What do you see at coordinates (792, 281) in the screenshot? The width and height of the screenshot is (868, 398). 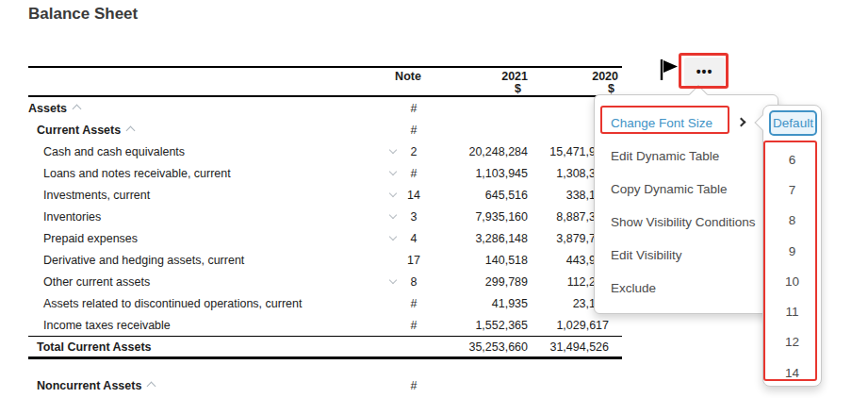 I see `font-size-option: 10` at bounding box center [792, 281].